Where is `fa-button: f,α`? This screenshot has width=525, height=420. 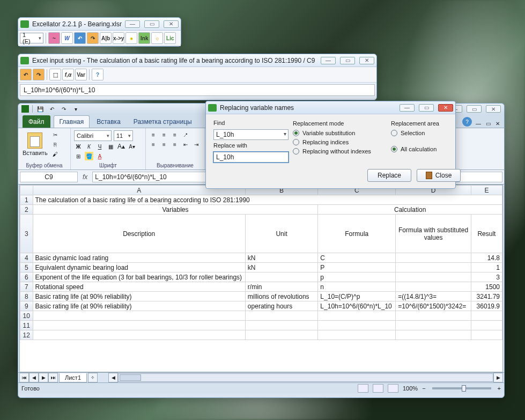
fa-button: f,α is located at coordinates (68, 75).